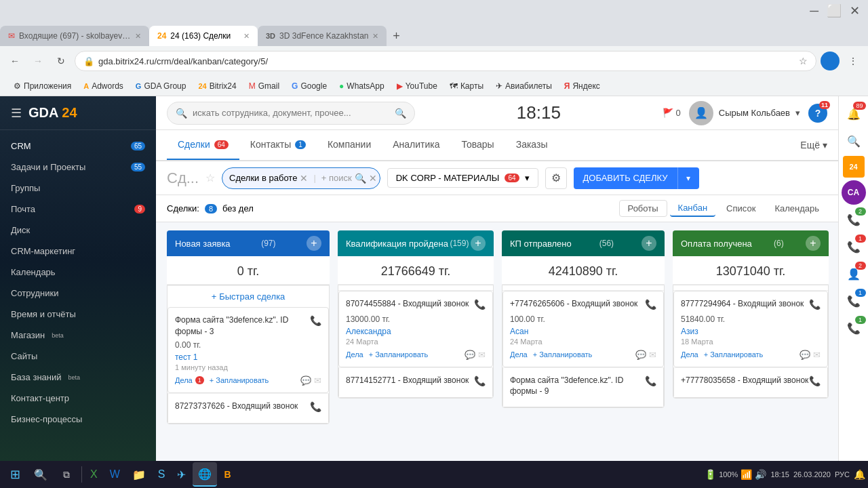 This screenshot has height=488, width=868. I want to click on sidebar-item-groups: Группы, so click(78, 188).